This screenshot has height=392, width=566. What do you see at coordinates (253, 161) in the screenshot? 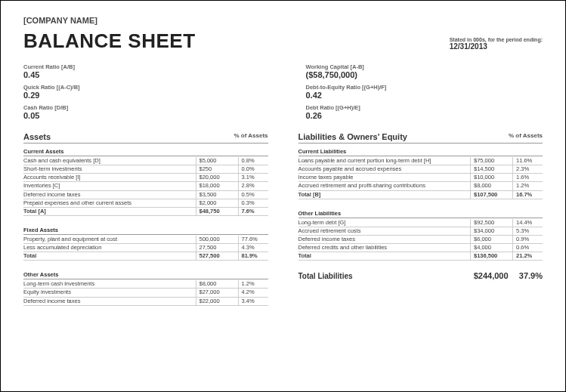
I see `row-pct: 0.8%` at bounding box center [253, 161].